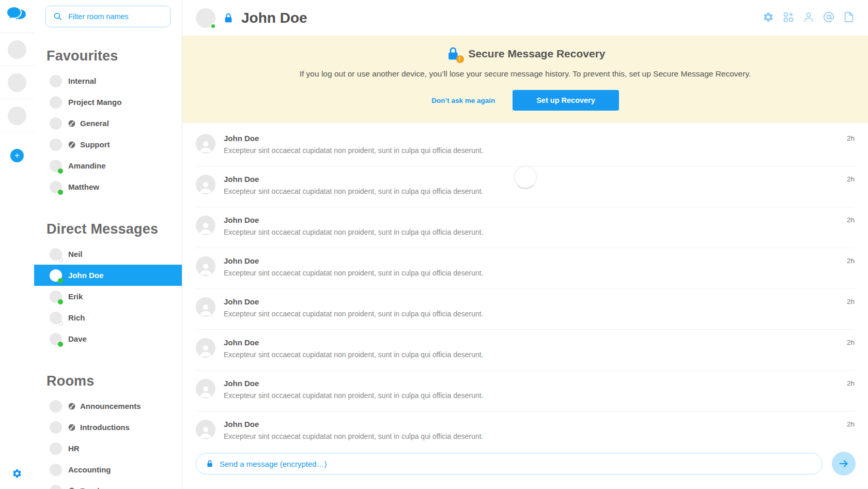 This screenshot has width=868, height=489. I want to click on room-list-item: Matthew, so click(108, 187).